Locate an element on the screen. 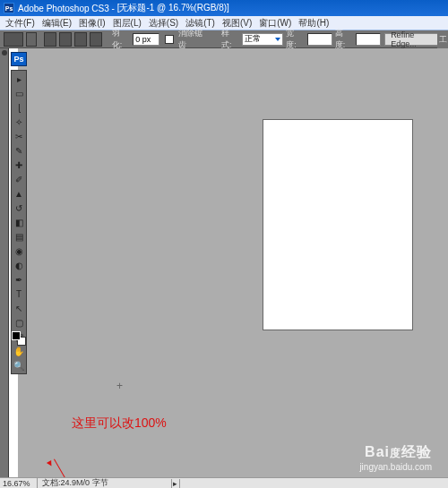  marquee-preset-icon is located at coordinates (13, 39).